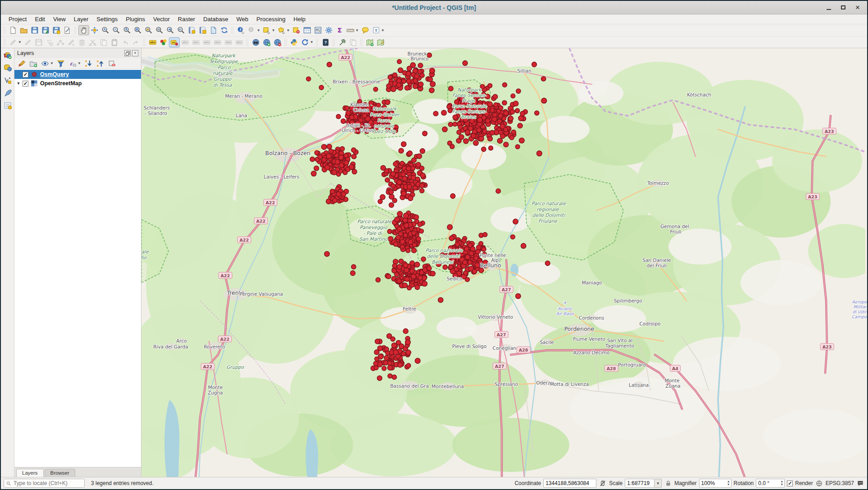  What do you see at coordinates (658, 483) in the screenshot?
I see `scale-dropdown: ▼` at bounding box center [658, 483].